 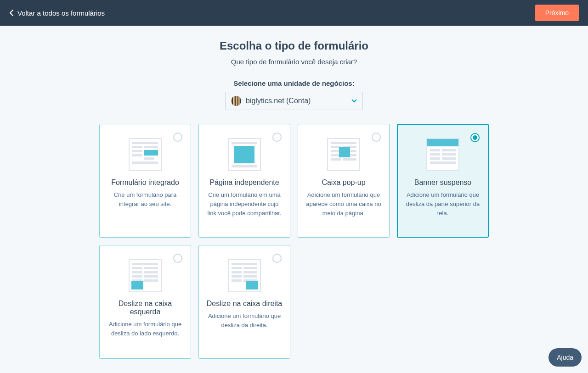 I want to click on page-title: Escolha o tipo de formulário, so click(x=294, y=46).